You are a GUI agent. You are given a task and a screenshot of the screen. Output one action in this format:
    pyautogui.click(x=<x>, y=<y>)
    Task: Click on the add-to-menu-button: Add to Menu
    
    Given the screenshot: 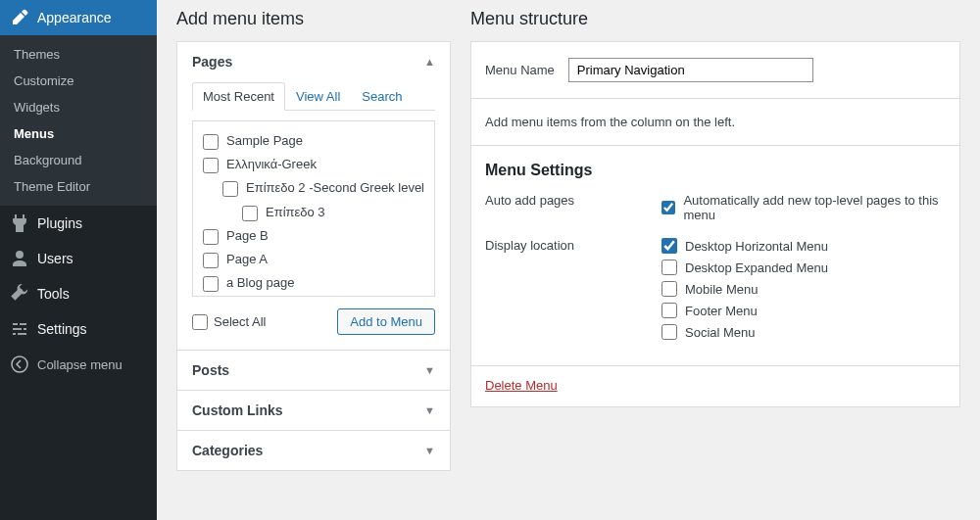 What is the action you would take?
    pyautogui.click(x=386, y=321)
    